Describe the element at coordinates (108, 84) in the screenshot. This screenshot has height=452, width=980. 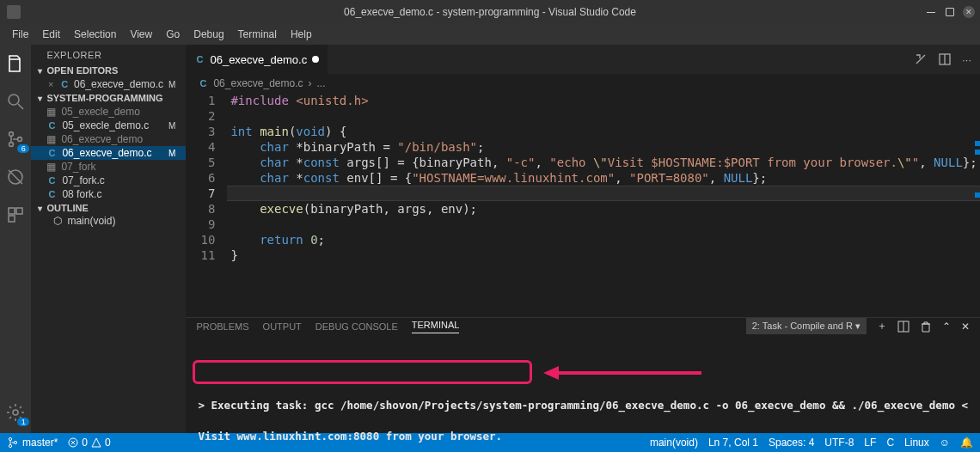
I see `open-editor-item: ×C06_execve_demo.cM` at that location.